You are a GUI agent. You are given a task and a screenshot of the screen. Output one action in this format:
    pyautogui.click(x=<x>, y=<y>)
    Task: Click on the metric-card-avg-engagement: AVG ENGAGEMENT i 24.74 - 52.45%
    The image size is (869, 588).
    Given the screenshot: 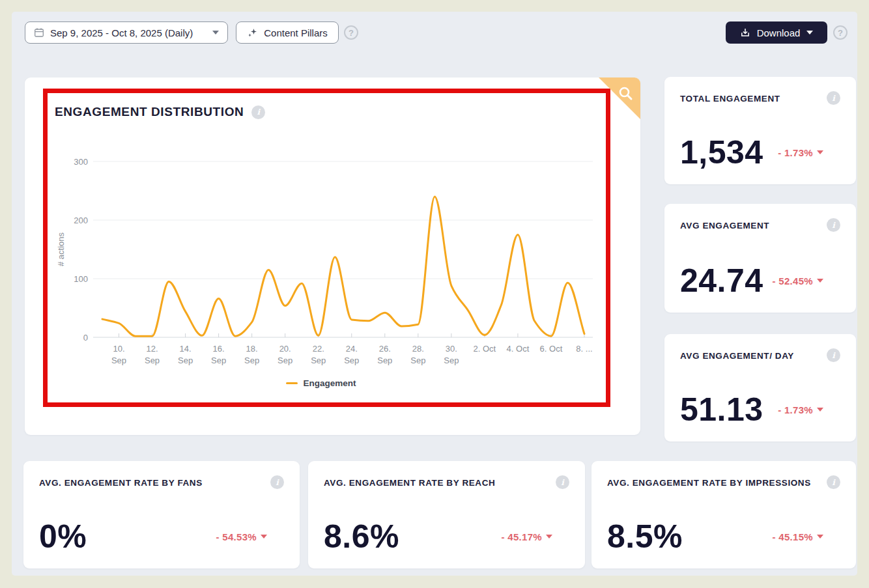 What is the action you would take?
    pyautogui.click(x=760, y=258)
    